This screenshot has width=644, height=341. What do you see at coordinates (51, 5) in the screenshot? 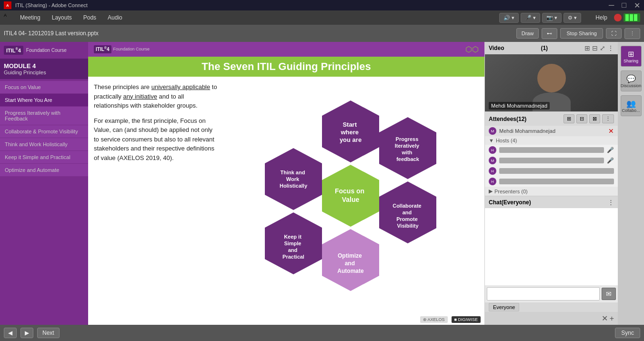
I see `app-title: ITIL (Sharing) - Adobe Connect` at bounding box center [51, 5].